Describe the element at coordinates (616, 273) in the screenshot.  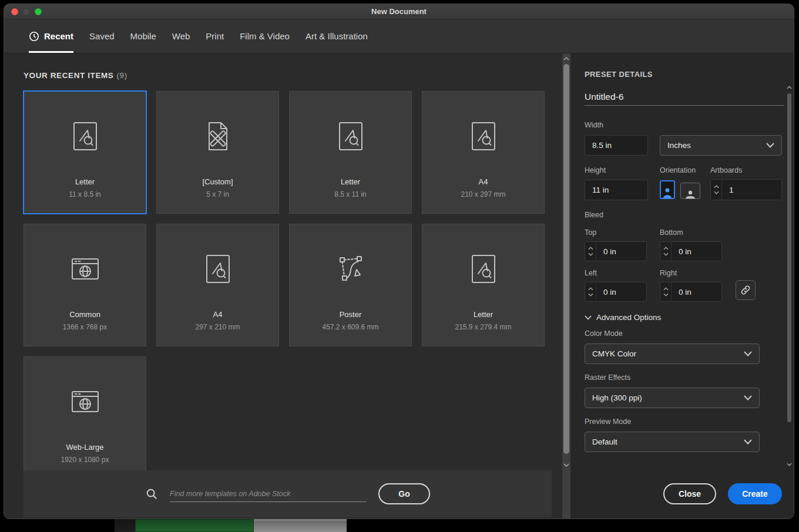
I see `bleed-left-label: Left` at that location.